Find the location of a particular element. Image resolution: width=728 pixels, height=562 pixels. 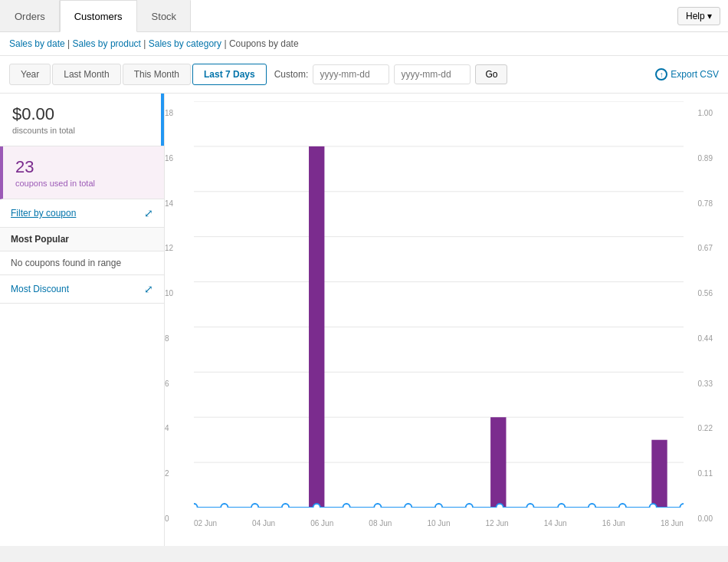

x-label: 16 Jun is located at coordinates (614, 523).